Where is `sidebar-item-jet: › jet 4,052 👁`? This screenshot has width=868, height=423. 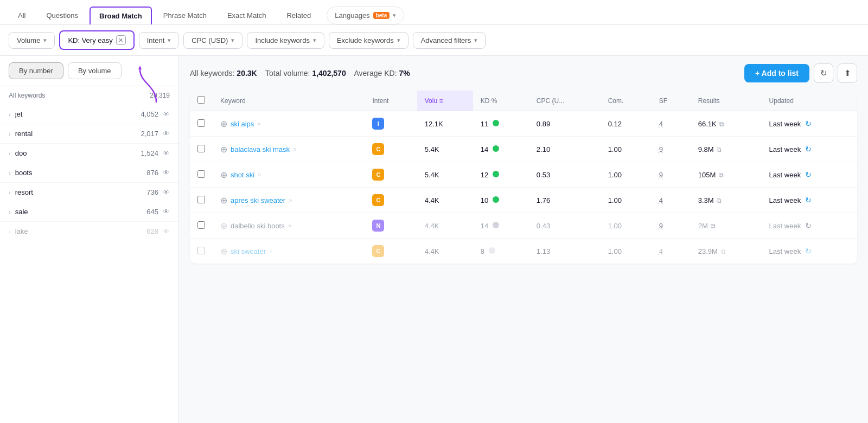
sidebar-item-jet: › jet 4,052 👁 is located at coordinates (89, 114).